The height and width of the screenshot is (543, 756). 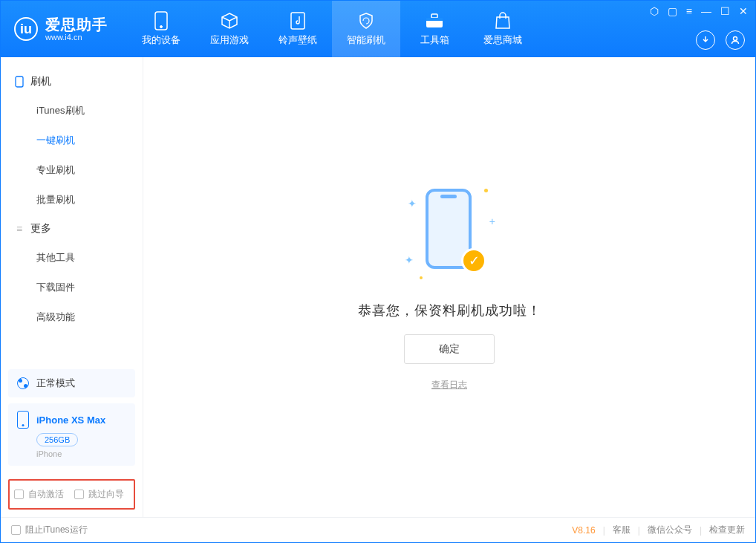 What do you see at coordinates (71, 170) in the screenshot?
I see `sidebar-item-pro-flash: 专业刷机` at bounding box center [71, 170].